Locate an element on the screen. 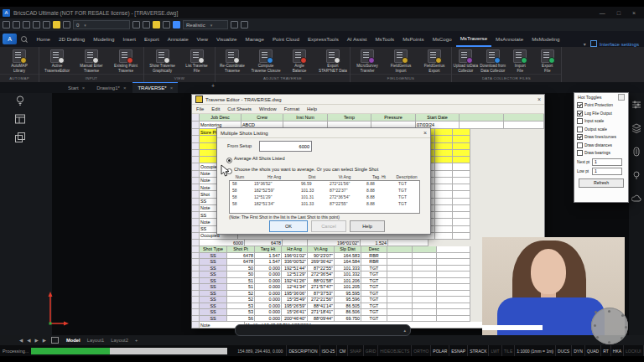 This screenshot has height=362, width=644. average-all-radio is located at coordinates (230, 161).